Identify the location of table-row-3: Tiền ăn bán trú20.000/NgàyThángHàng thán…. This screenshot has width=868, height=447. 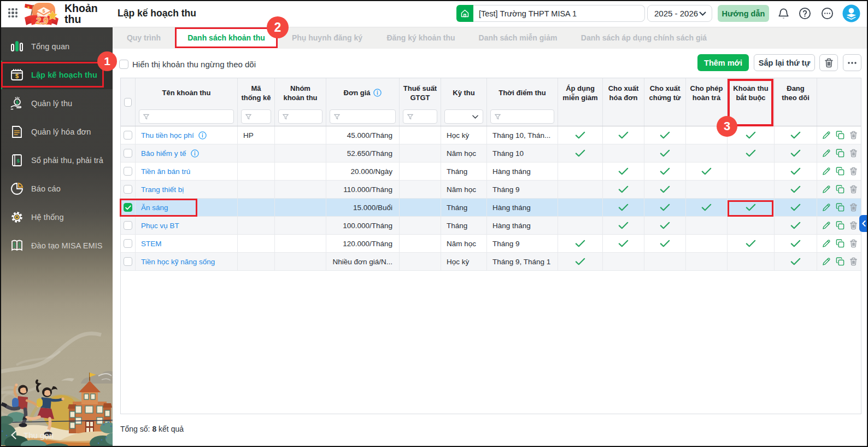
(491, 172).